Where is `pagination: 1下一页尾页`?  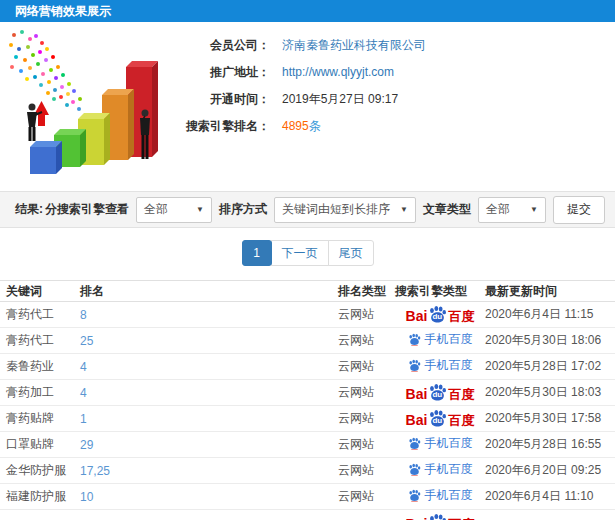
pagination: 1下一页尾页 is located at coordinates (308, 253).